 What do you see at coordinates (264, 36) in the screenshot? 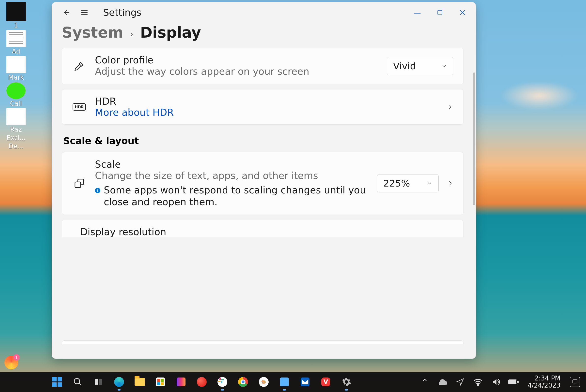
I see `breadcrumb: System › Display` at bounding box center [264, 36].